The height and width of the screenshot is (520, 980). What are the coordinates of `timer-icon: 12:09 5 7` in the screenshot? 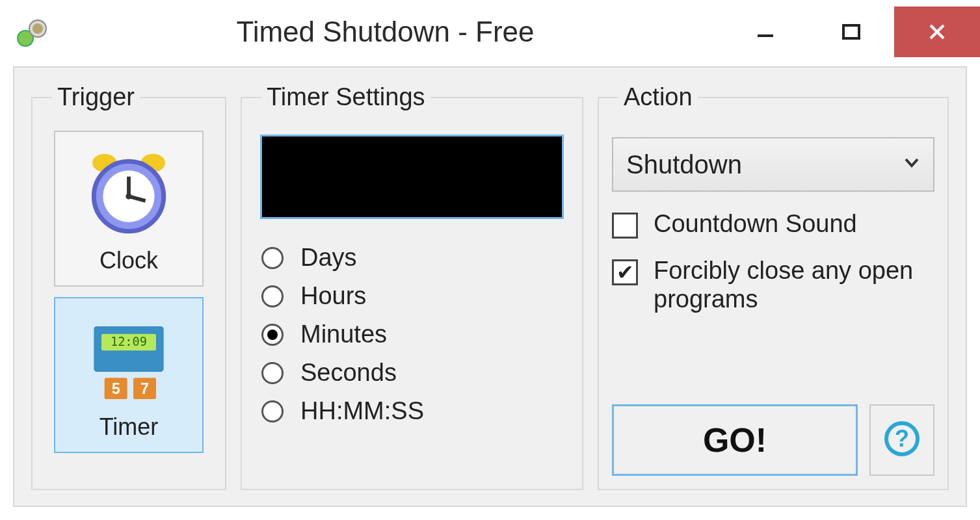 It's located at (129, 358).